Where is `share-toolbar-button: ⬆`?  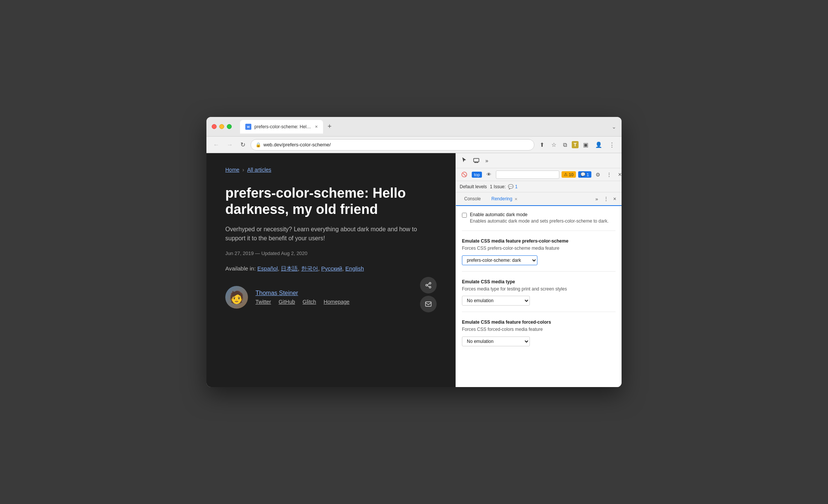
share-toolbar-button: ⬆ is located at coordinates (542, 145).